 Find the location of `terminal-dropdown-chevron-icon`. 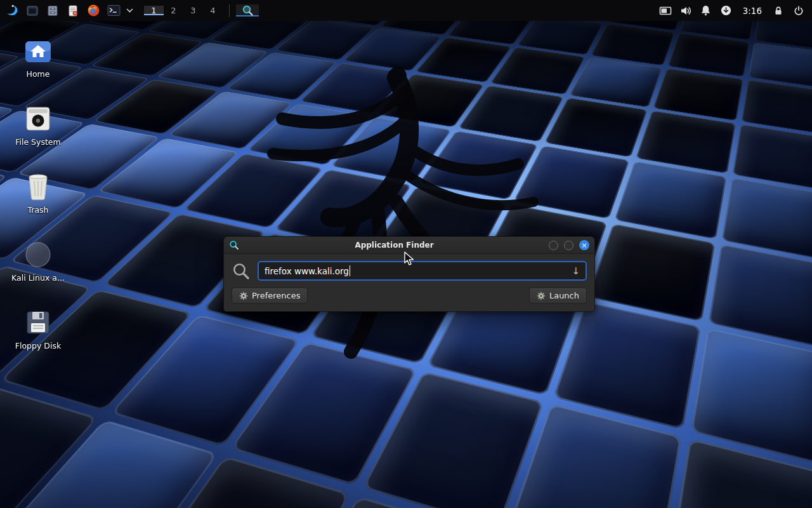

terminal-dropdown-chevron-icon is located at coordinates (129, 10).